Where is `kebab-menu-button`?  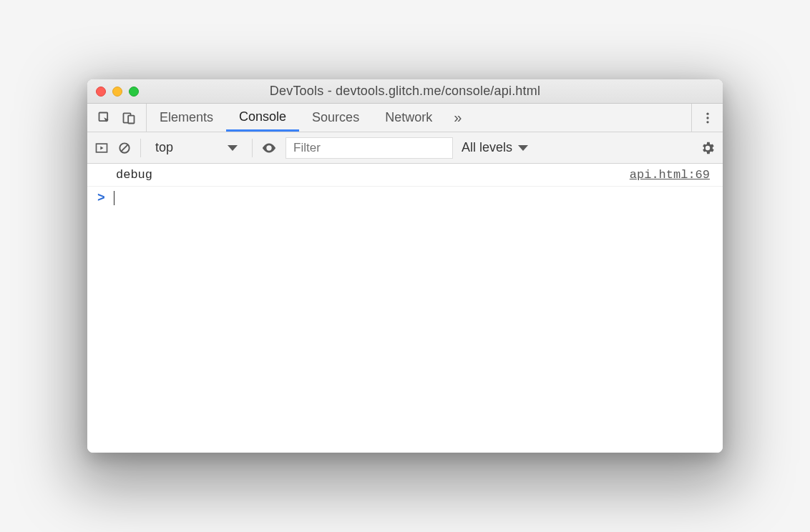 kebab-menu-button is located at coordinates (707, 117).